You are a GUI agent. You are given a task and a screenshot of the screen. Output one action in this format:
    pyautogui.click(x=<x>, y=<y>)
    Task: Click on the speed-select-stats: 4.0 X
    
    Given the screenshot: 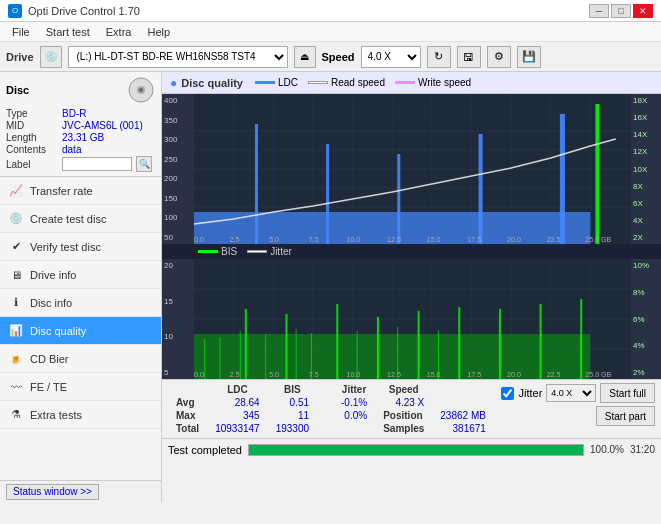 What is the action you would take?
    pyautogui.click(x=571, y=393)
    